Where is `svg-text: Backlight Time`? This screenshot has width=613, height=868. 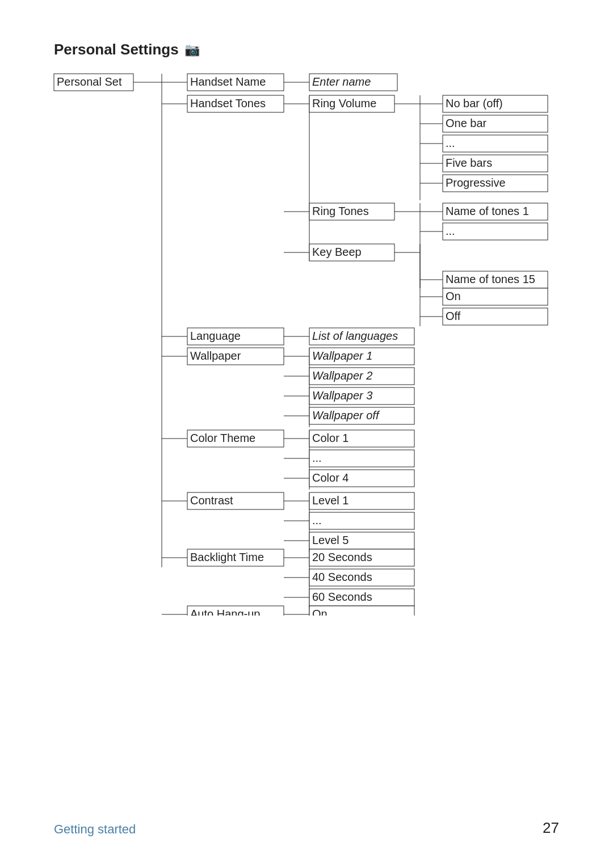
svg-text: Backlight Time is located at coordinates (227, 557).